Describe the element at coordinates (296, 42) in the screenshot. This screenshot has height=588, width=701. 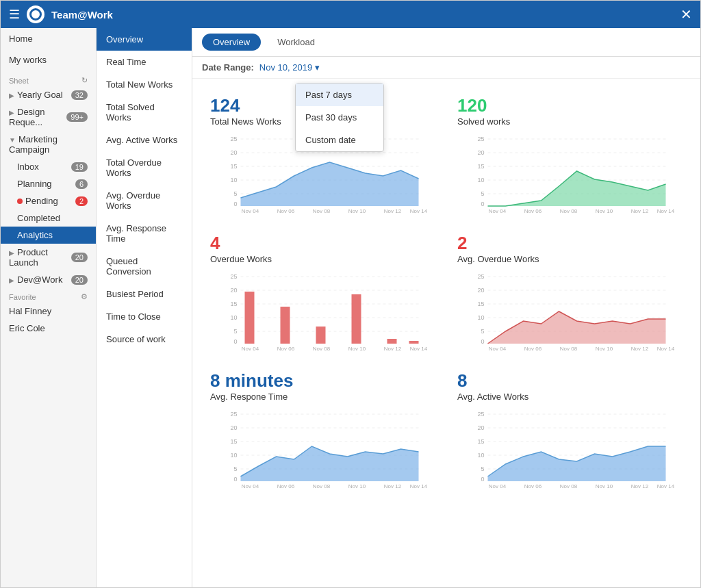
I see `tab-workload: Workload` at that location.